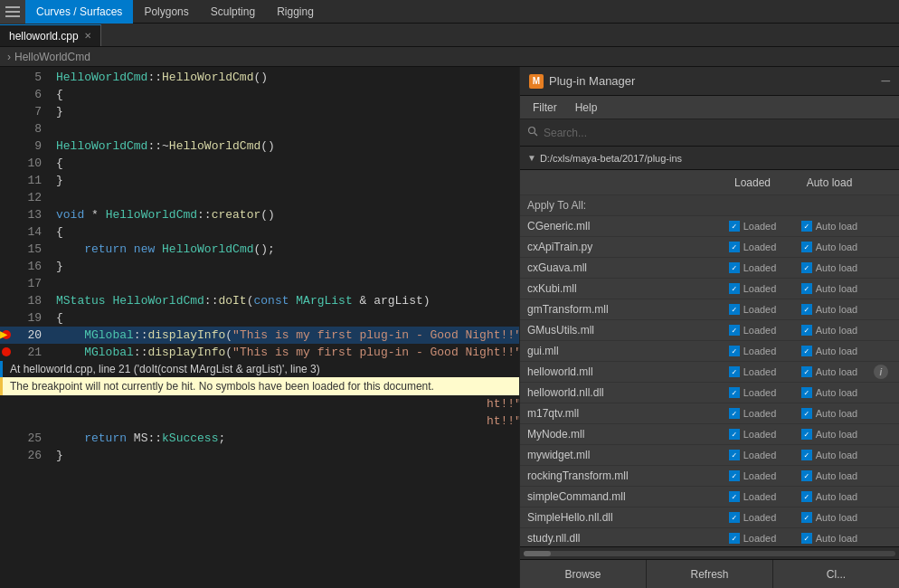 Image resolution: width=899 pixels, height=588 pixels. Describe the element at coordinates (709, 289) in the screenshot. I see `plugin-row: cxKubi.mllLoadedAuto load` at that location.